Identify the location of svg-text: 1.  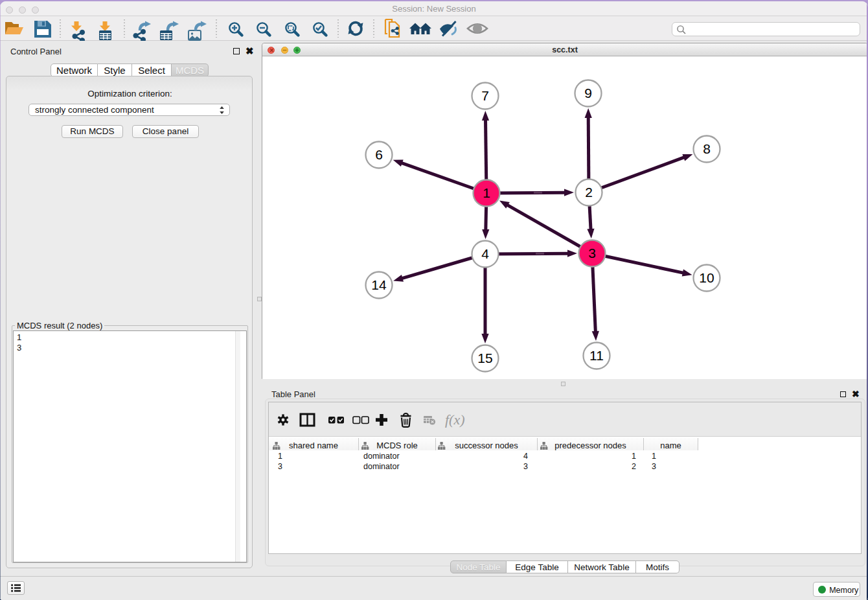
(486, 193).